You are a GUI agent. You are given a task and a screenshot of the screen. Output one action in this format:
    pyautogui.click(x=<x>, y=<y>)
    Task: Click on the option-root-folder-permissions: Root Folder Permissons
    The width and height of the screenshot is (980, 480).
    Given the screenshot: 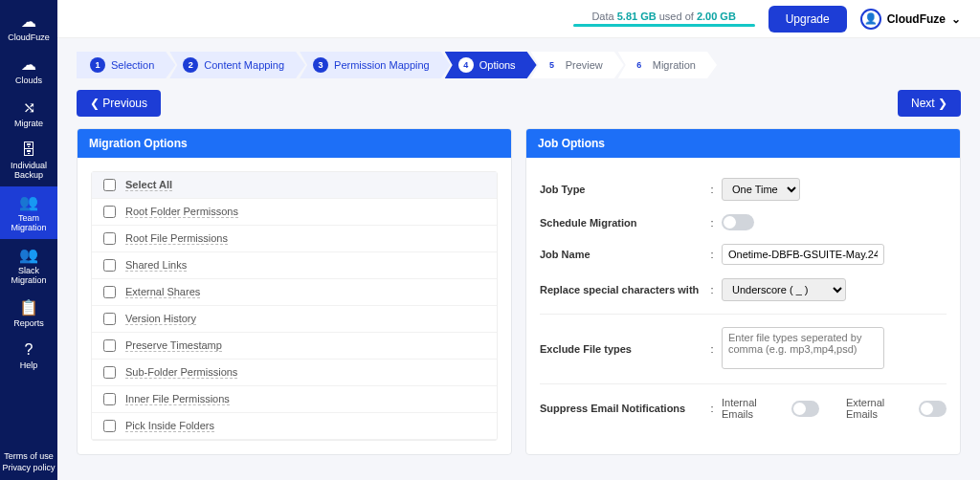 What is the action you would take?
    pyautogui.click(x=295, y=212)
    